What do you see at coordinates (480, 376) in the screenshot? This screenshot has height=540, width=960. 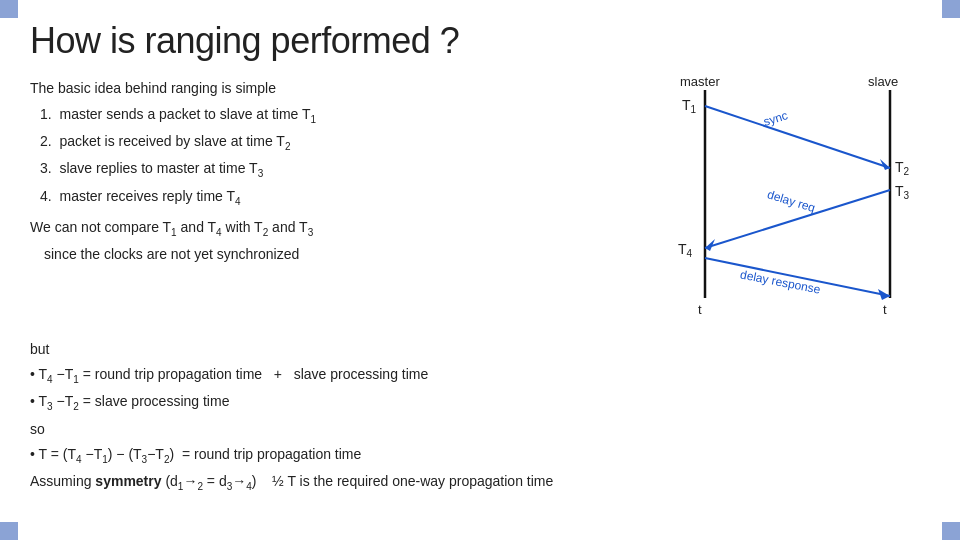 I see `bullet1: • T4 −T1 = round trip propagation time +…` at bounding box center [480, 376].